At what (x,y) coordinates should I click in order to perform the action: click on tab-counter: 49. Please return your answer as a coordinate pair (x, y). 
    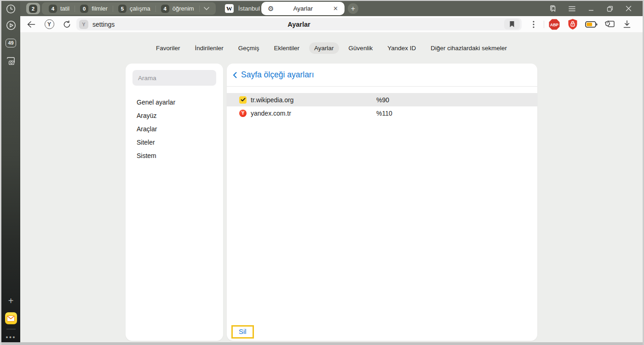
    Looking at the image, I should click on (11, 43).